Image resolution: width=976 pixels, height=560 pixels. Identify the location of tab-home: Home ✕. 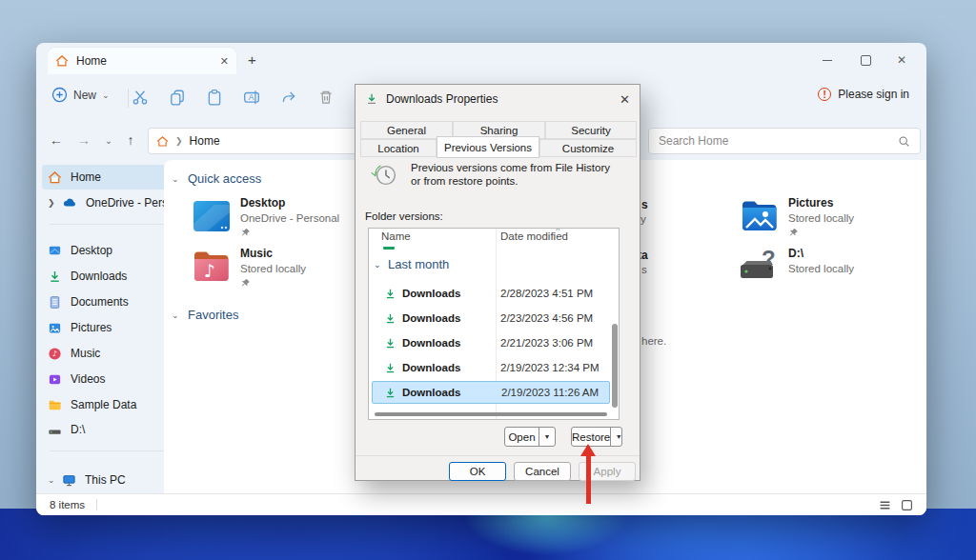
(142, 61).